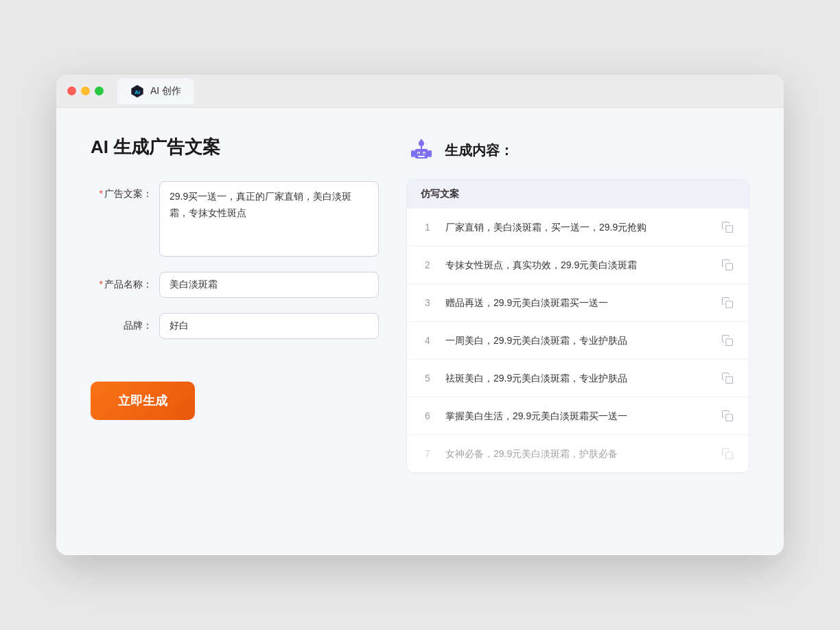 The image size is (840, 630). What do you see at coordinates (102, 284) in the screenshot?
I see `required-star-product: *` at bounding box center [102, 284].